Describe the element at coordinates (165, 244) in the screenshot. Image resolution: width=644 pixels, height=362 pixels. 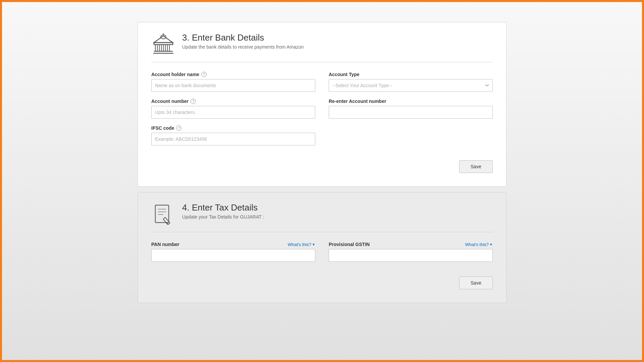
I see `pan-number-label: PAN number` at that location.